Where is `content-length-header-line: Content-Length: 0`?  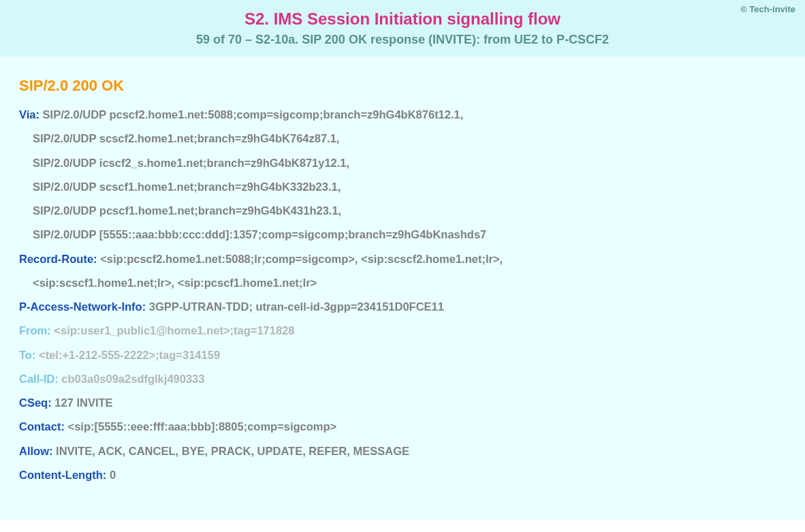 content-length-header-line: Content-Length: 0 is located at coordinates (402, 475).